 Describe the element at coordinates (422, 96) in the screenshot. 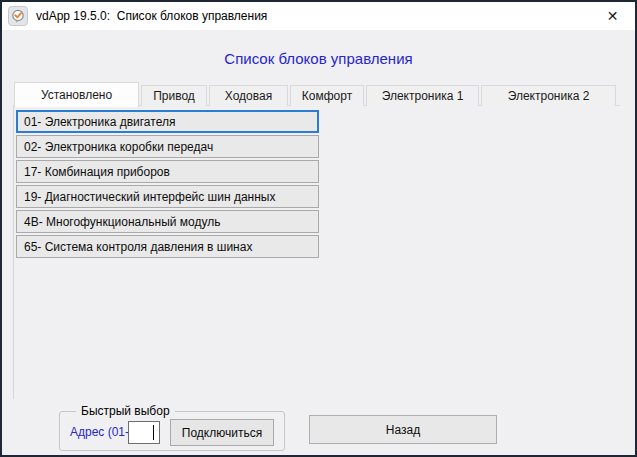

I see `tab-electronics-1: Электроника 1` at that location.